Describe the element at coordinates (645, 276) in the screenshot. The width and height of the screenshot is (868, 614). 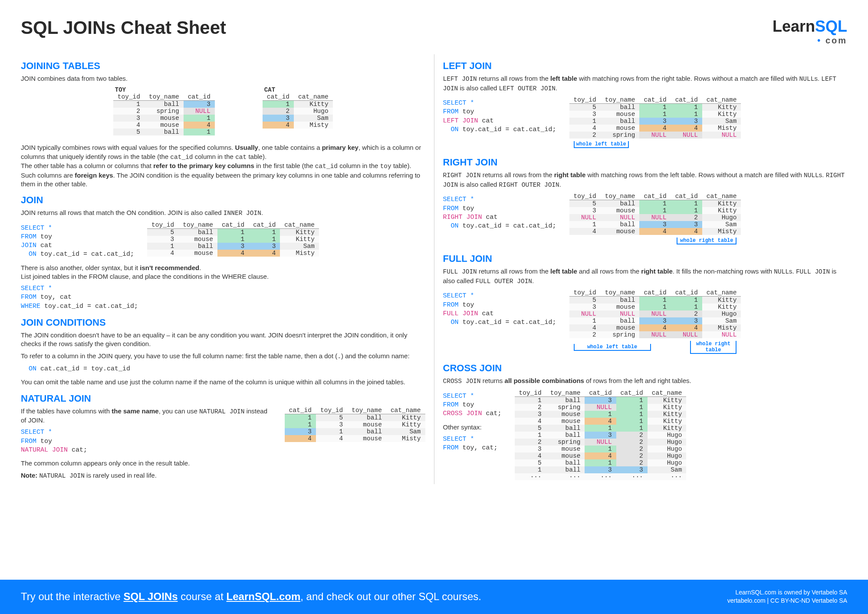
I see `fulljoin-desc: FULL JOIN returns all rows from the left…` at that location.